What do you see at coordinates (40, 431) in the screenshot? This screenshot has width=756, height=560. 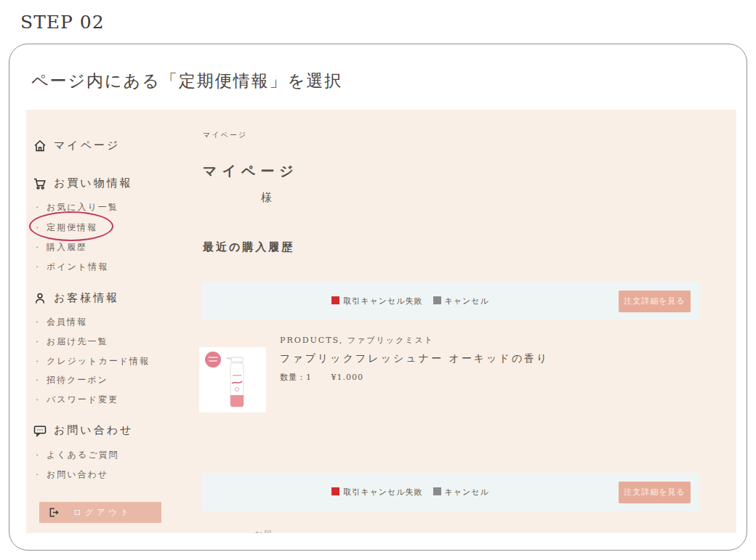 I see `chat-icon` at bounding box center [40, 431].